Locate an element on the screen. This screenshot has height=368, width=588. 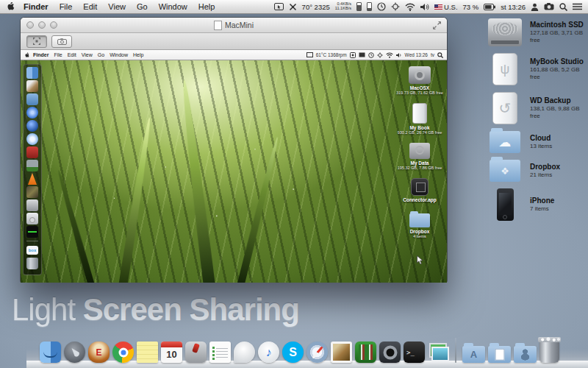
minimize-button is located at coordinates (42, 25).